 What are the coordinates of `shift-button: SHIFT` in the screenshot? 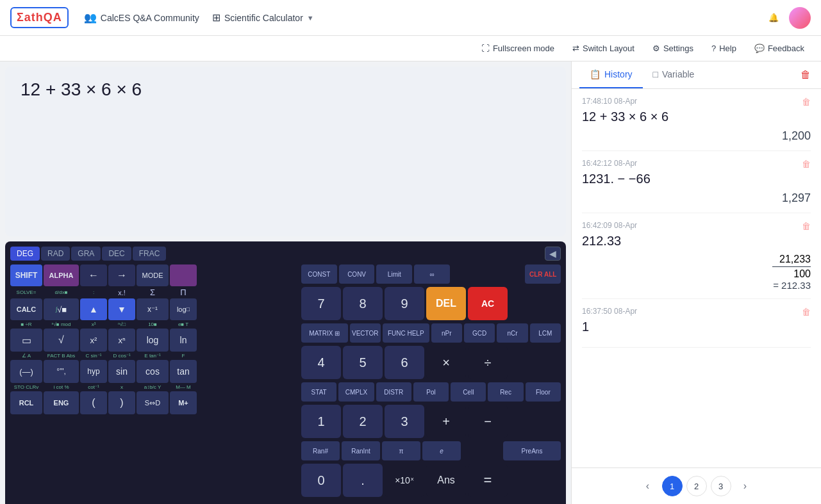 It's located at (26, 275).